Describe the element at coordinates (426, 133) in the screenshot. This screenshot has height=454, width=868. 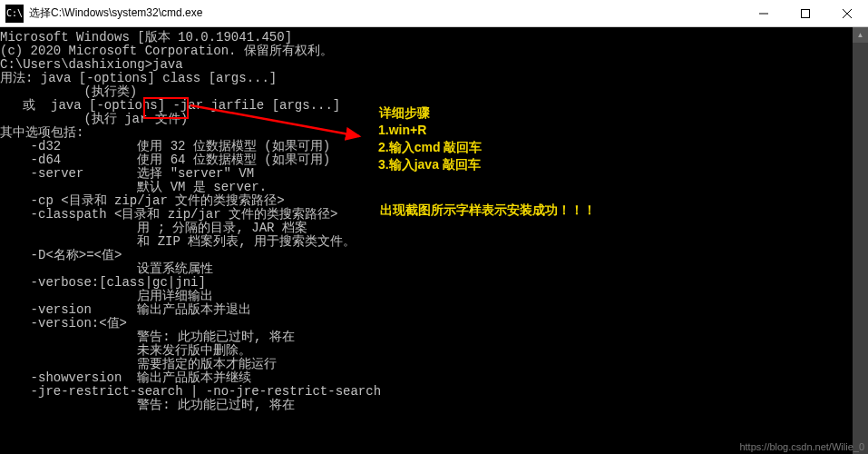
I see `terminal-line: 其中选项包括:` at that location.